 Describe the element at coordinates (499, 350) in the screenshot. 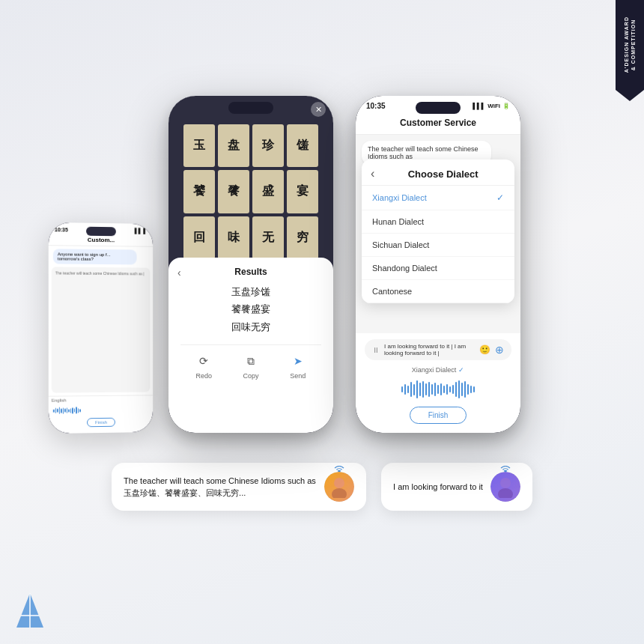

I see `add-icon: ⊕` at that location.